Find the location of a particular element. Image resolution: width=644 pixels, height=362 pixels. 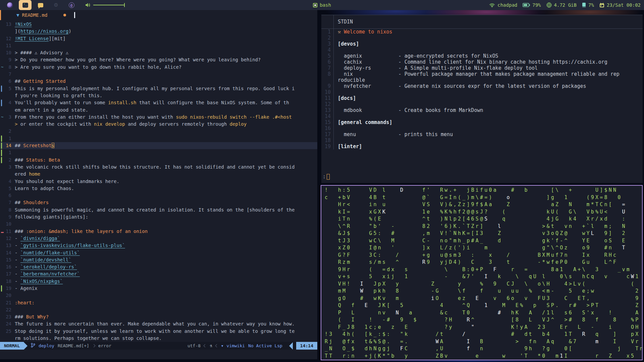

editor-line: 4You should not expect landmarks here. is located at coordinates (159, 182).